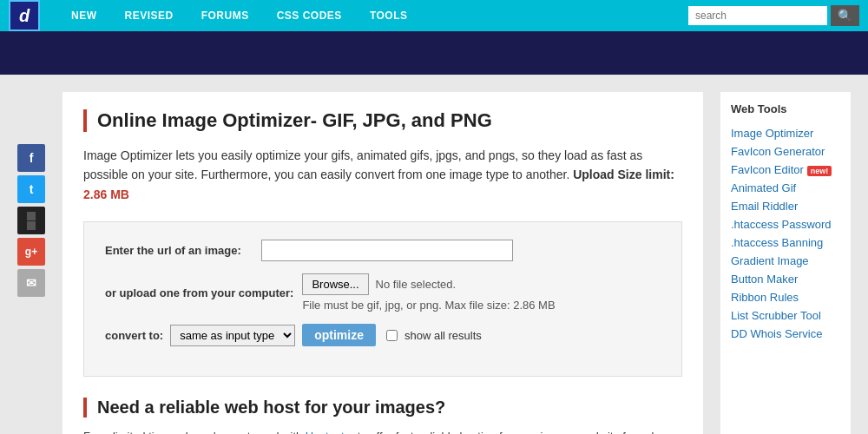 The height and width of the screenshot is (434, 868). What do you see at coordinates (335, 285) in the screenshot?
I see `browse-button: Browse...` at bounding box center [335, 285].